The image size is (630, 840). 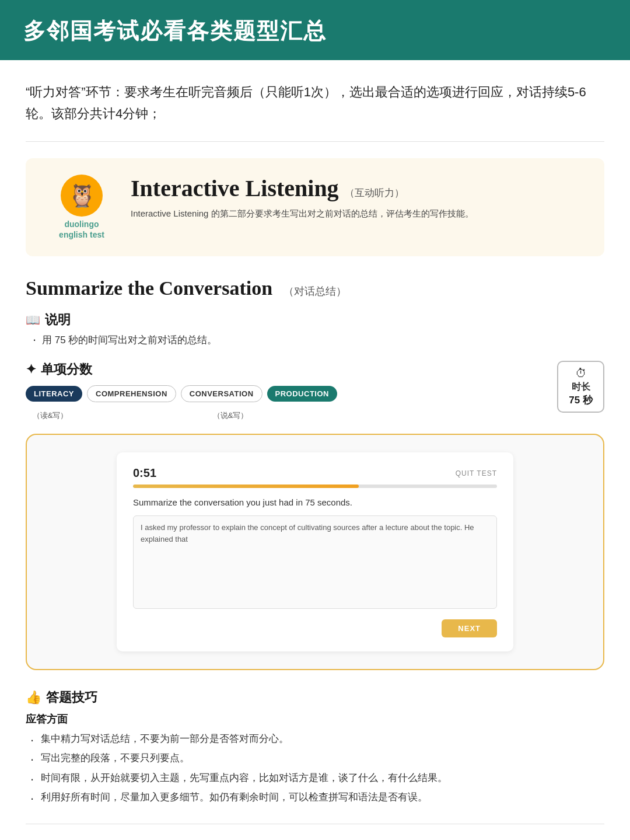 What do you see at coordinates (315, 719) in the screenshot?
I see `tips-category: 应答方面` at bounding box center [315, 719].